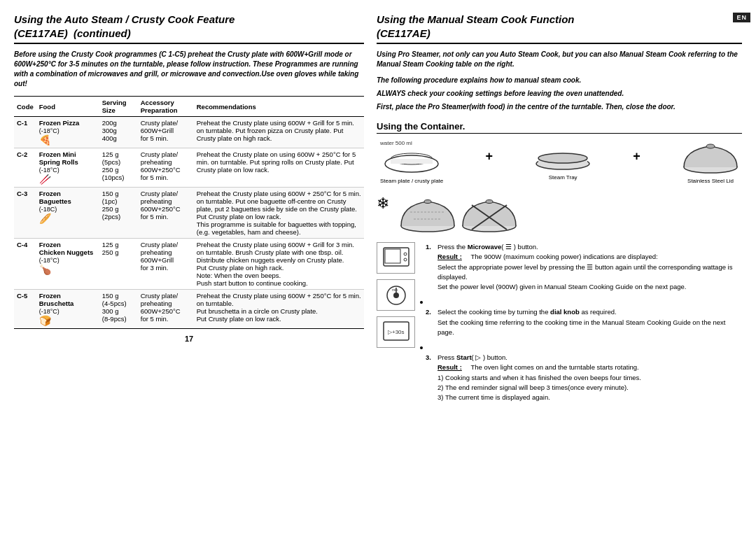  What do you see at coordinates (119, 265) in the screenshot?
I see `row-3-serving: 125 g250 g` at bounding box center [119, 265].